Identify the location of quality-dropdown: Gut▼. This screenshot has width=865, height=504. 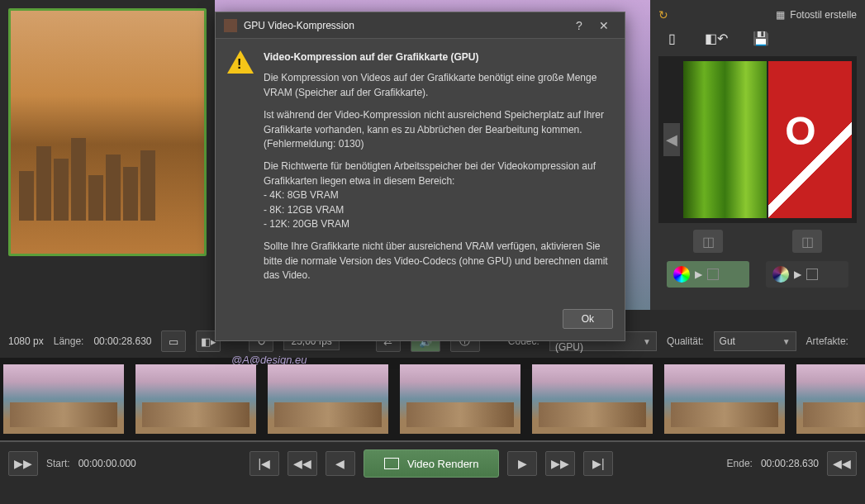
(755, 341).